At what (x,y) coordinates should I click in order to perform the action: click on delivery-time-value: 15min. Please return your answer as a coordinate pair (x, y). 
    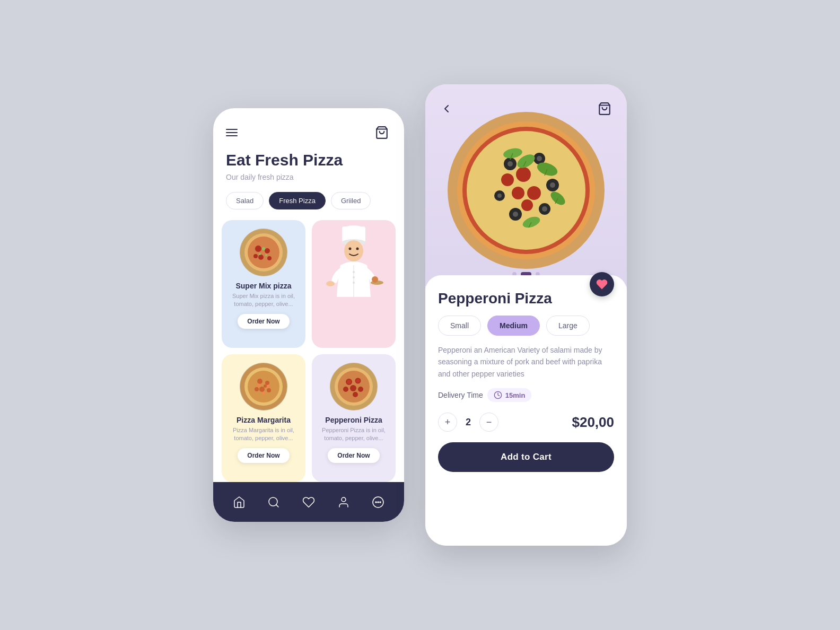
    Looking at the image, I should click on (515, 396).